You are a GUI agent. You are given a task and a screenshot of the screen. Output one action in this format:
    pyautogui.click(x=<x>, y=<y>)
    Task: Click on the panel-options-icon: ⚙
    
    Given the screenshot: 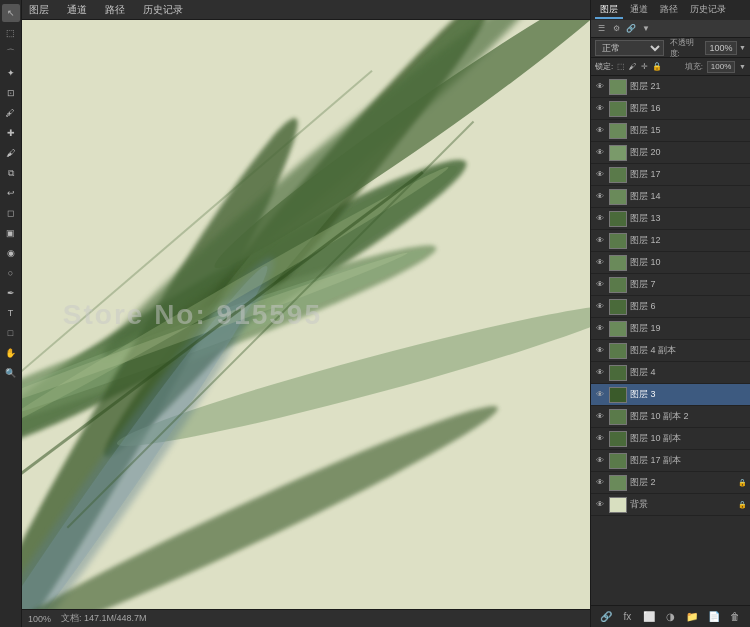 What is the action you would take?
    pyautogui.click(x=616, y=29)
    